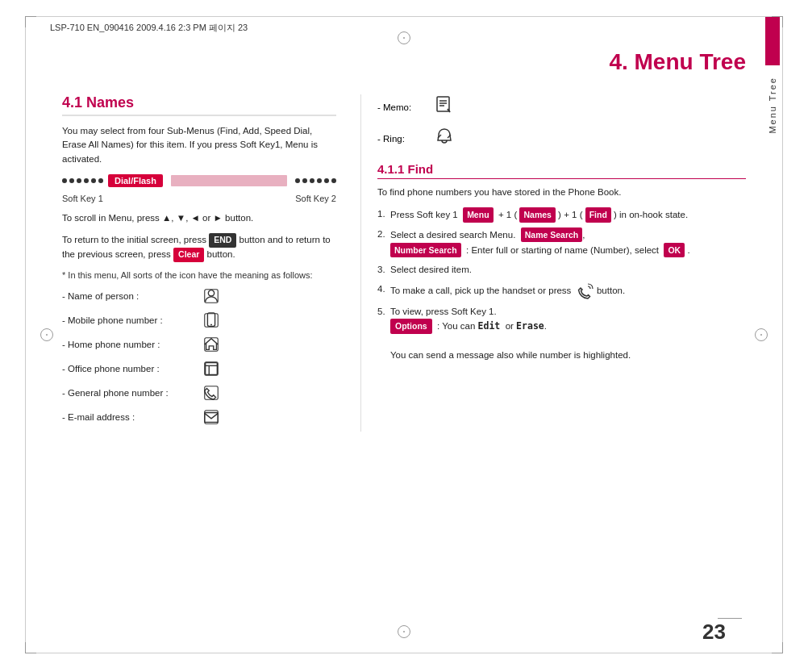  I want to click on sidebar-label: Menu Tree, so click(773, 105).